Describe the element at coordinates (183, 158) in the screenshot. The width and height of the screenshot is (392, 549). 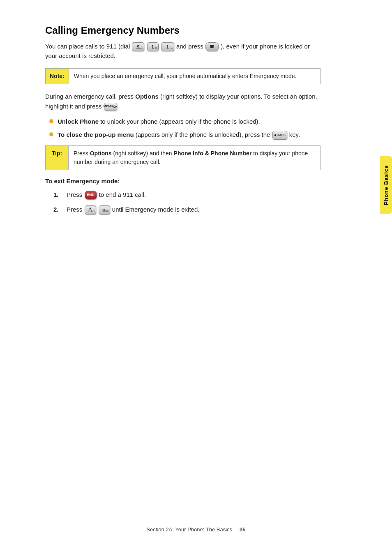
I see `tip-box: Tip: Press Options (right softkey) and t…` at that location.